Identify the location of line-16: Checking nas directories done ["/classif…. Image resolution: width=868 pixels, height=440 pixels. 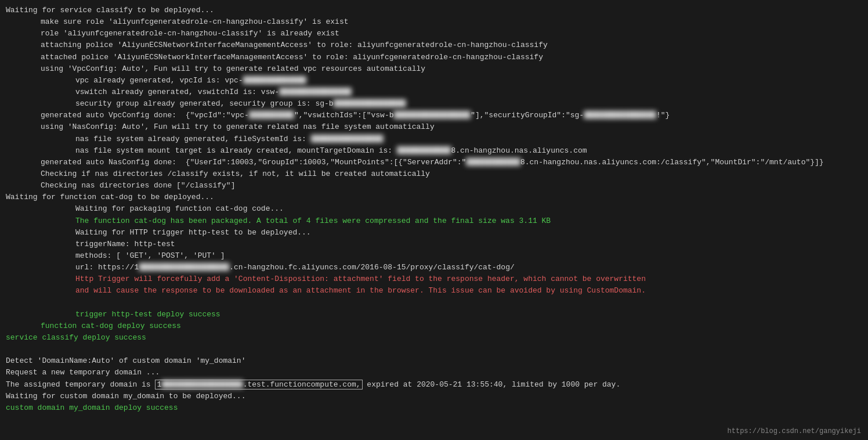
(434, 186).